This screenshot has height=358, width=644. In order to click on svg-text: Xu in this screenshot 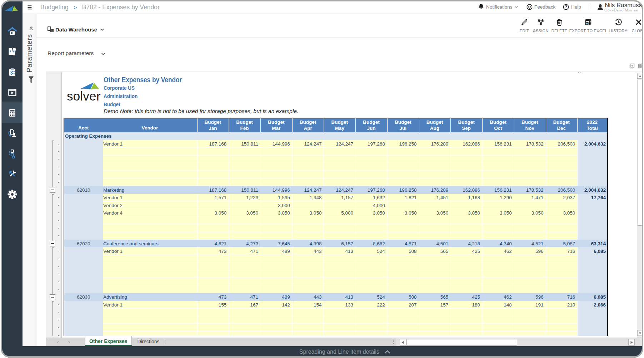, I will do `click(587, 23)`.